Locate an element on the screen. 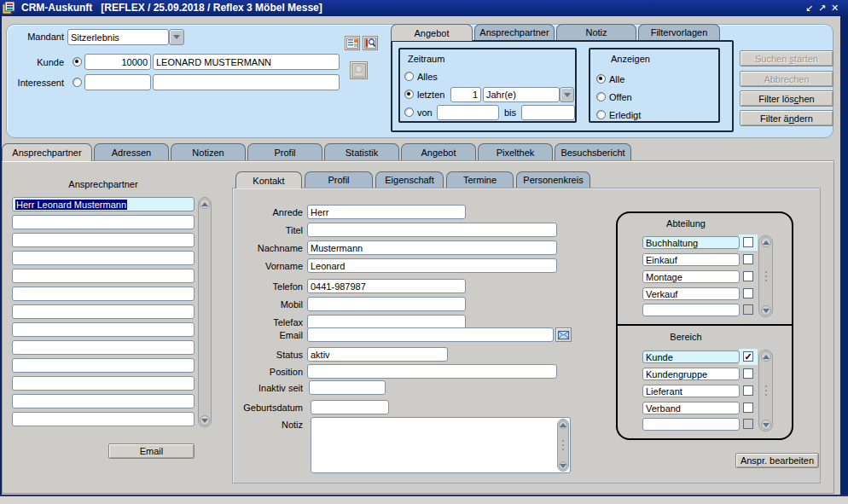 This screenshot has width=848, height=504. filter-loeschen-button: Filter löschen is located at coordinates (787, 99).